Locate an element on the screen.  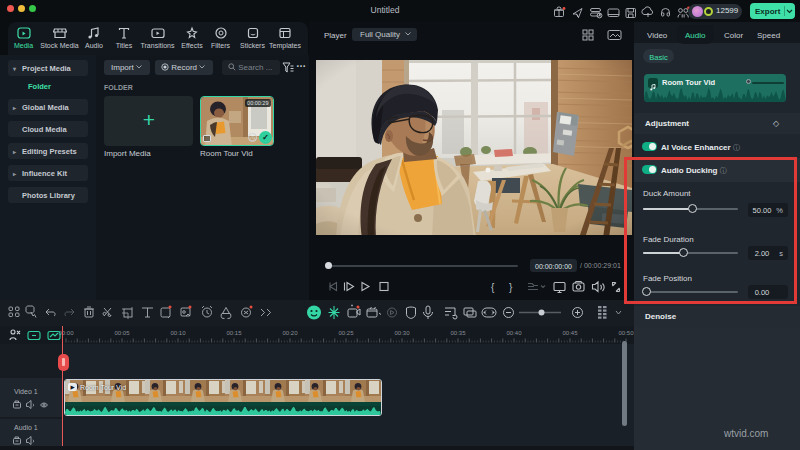
svg-text: 00:25 is located at coordinates (346, 333).